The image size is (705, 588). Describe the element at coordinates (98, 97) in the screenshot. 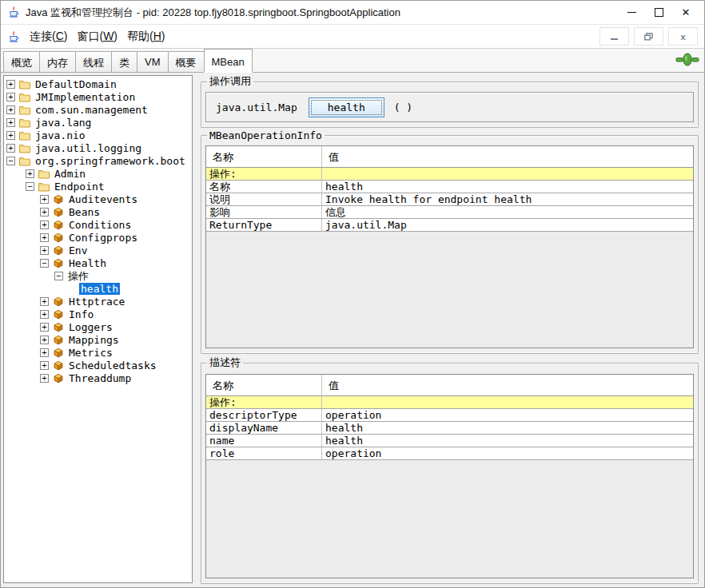

I see `tree-node-jmimplementation: + JMImplementation` at that location.